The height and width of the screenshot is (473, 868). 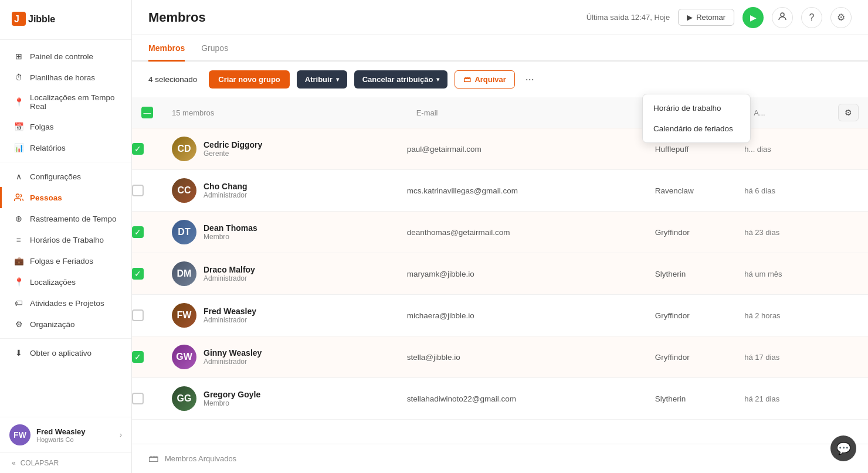 What do you see at coordinates (20, 435) in the screenshot?
I see `avatar: FW` at bounding box center [20, 435].